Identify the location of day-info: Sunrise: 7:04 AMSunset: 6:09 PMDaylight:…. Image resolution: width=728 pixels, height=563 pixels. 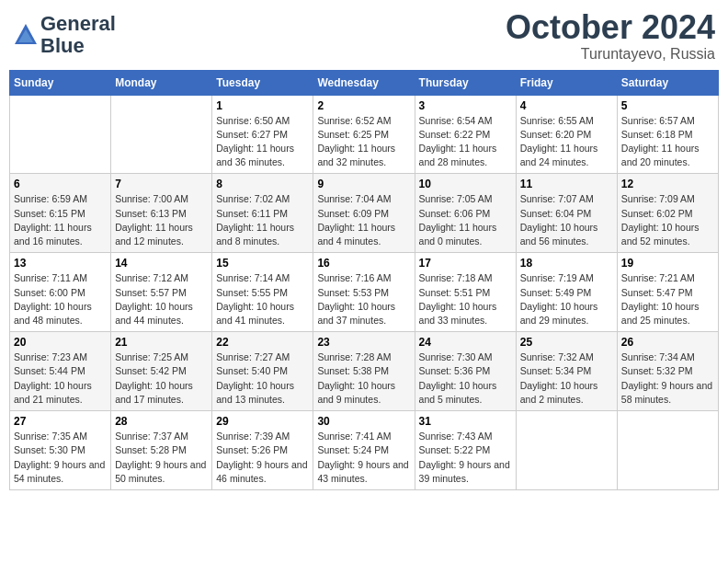
(364, 221).